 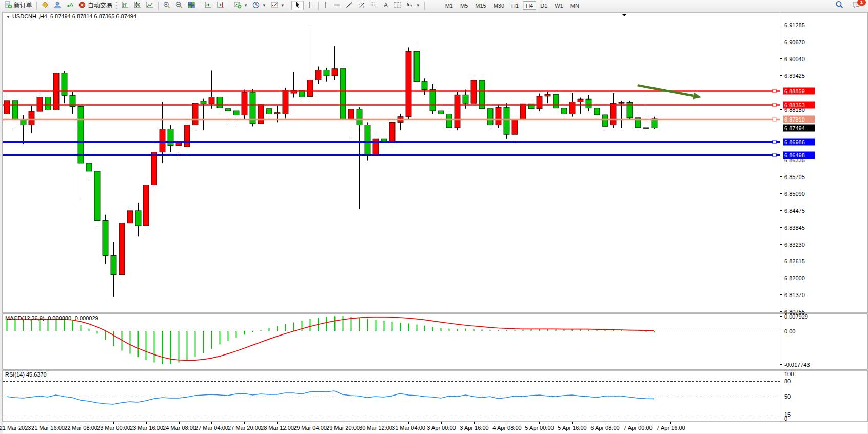 I want to click on trendline-tool-button, so click(x=349, y=5).